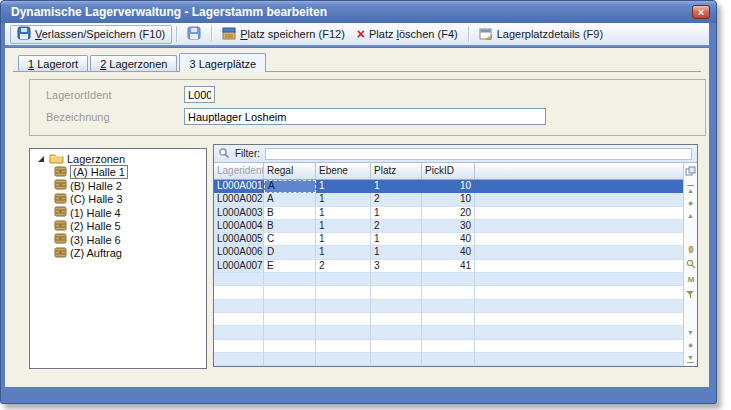 The image size is (731, 410). I want to click on tree-item-halle4: (1) Halle 4, so click(118, 213).